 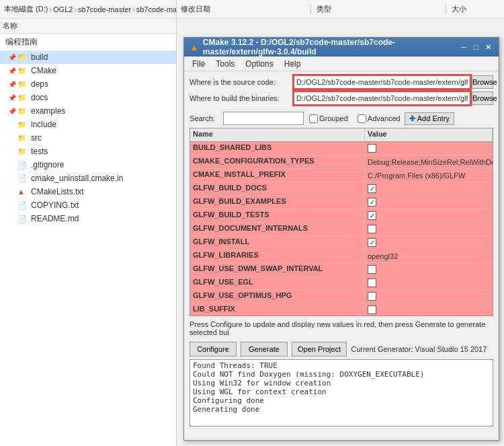 What do you see at coordinates (11, 112) in the screenshot?
I see `pin-icon: 📌` at bounding box center [11, 112].